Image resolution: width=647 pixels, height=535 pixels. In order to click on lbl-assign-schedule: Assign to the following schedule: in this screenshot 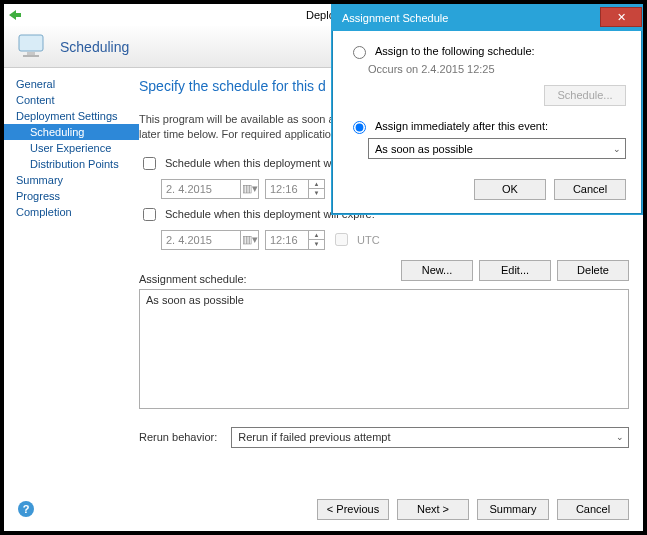, I will do `click(455, 51)`.